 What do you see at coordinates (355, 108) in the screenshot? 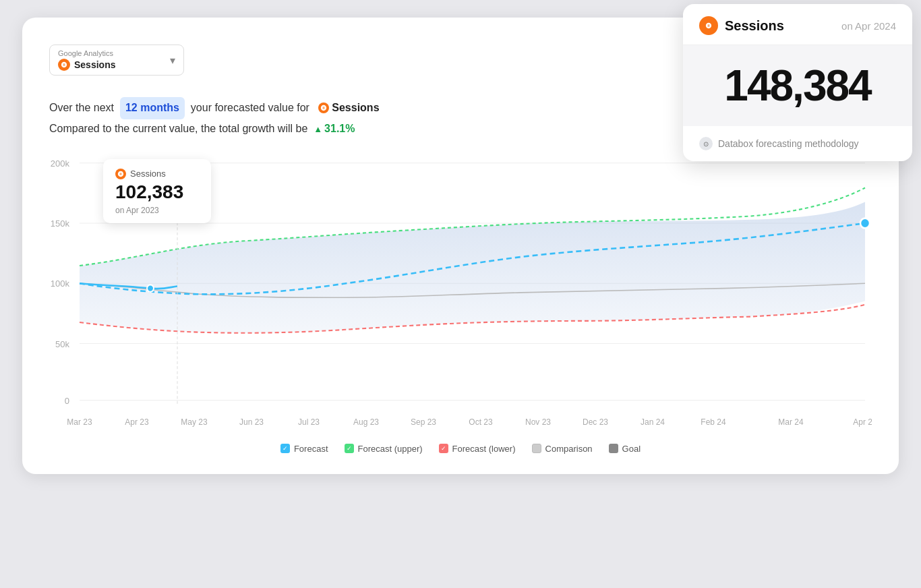
I see `sessions-label: Sessions` at bounding box center [355, 108].